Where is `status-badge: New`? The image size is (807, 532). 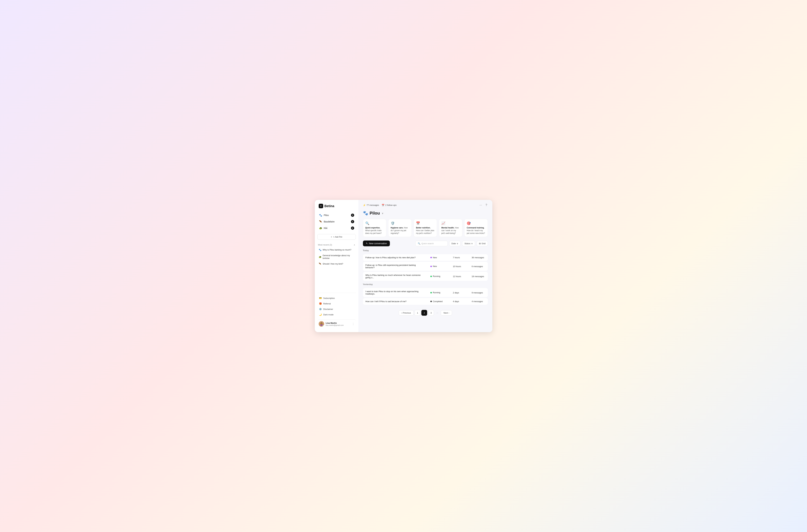
status-badge: New is located at coordinates (434, 258).